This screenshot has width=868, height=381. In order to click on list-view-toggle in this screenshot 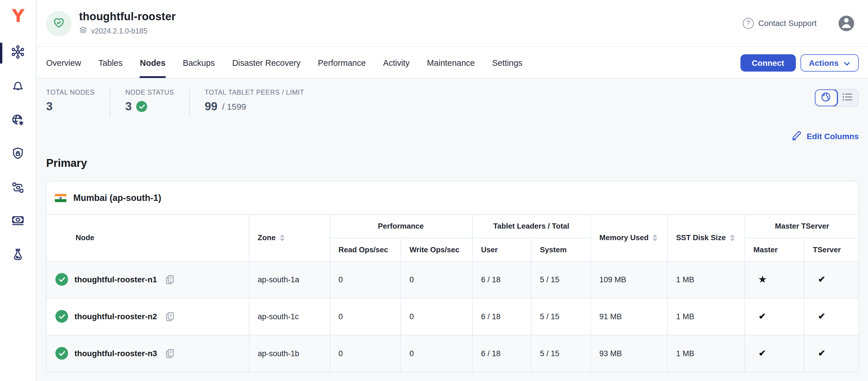, I will do `click(848, 98)`.